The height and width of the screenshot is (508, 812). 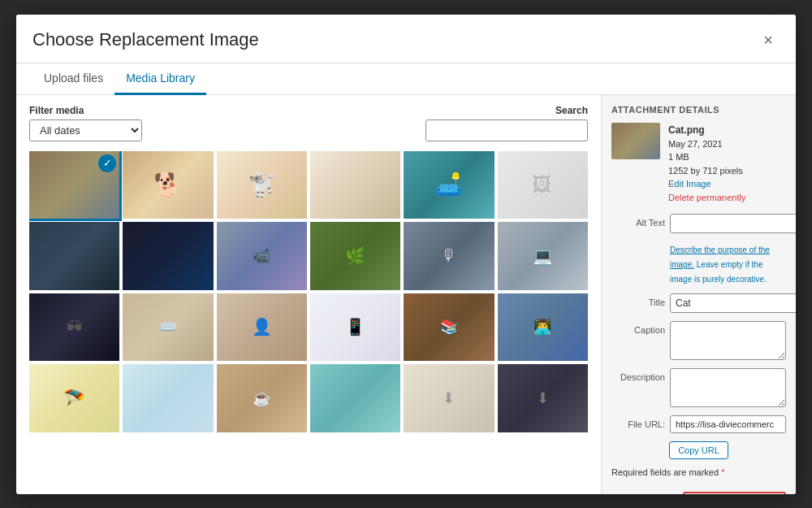 I want to click on modal-header: Choose Replacement Image ×, so click(x=406, y=39).